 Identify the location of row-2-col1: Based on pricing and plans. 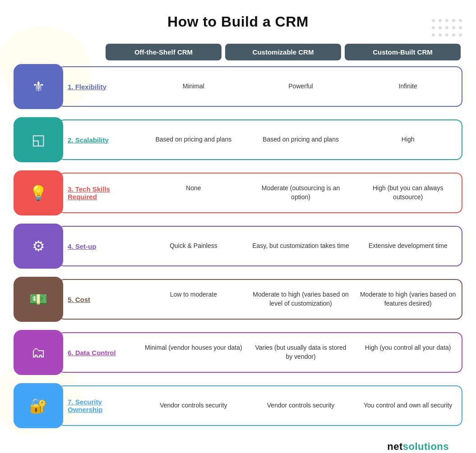
(194, 140).